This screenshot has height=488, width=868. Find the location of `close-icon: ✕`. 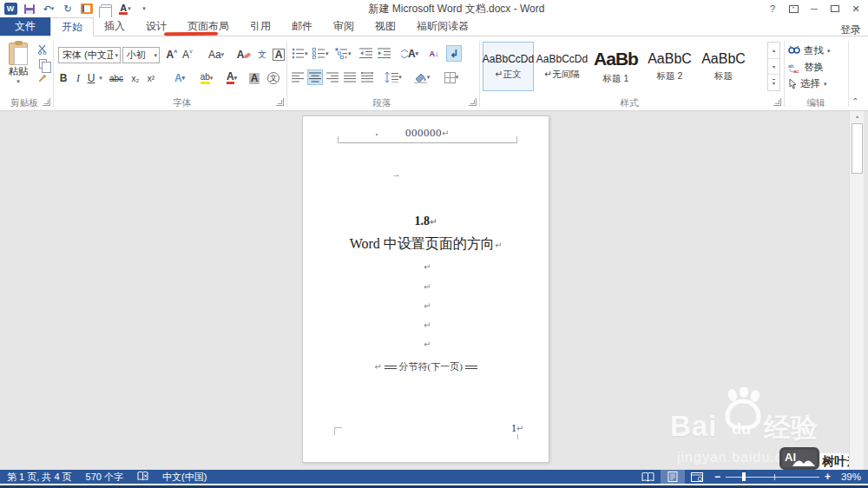

close-icon: ✕ is located at coordinates (856, 9).